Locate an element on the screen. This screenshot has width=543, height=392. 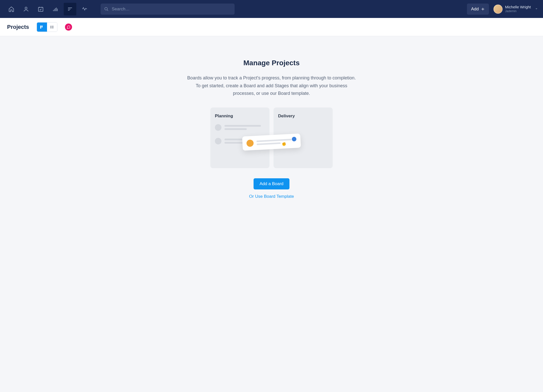
search-box is located at coordinates (168, 9).